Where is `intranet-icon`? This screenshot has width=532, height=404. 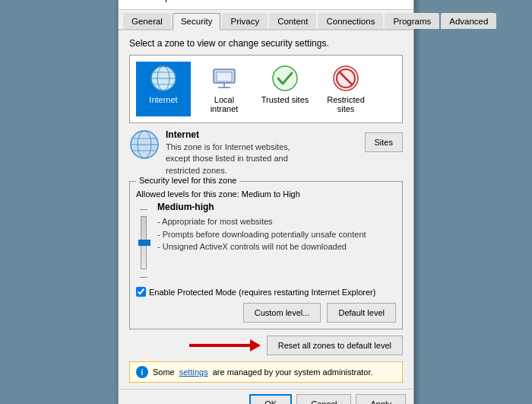
intranet-icon is located at coordinates (224, 78).